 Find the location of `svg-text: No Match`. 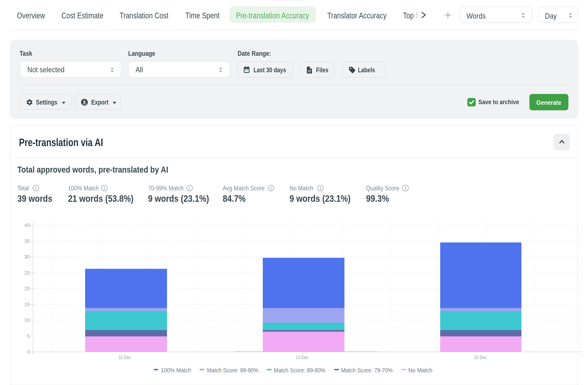

svg-text: No Match is located at coordinates (420, 370).